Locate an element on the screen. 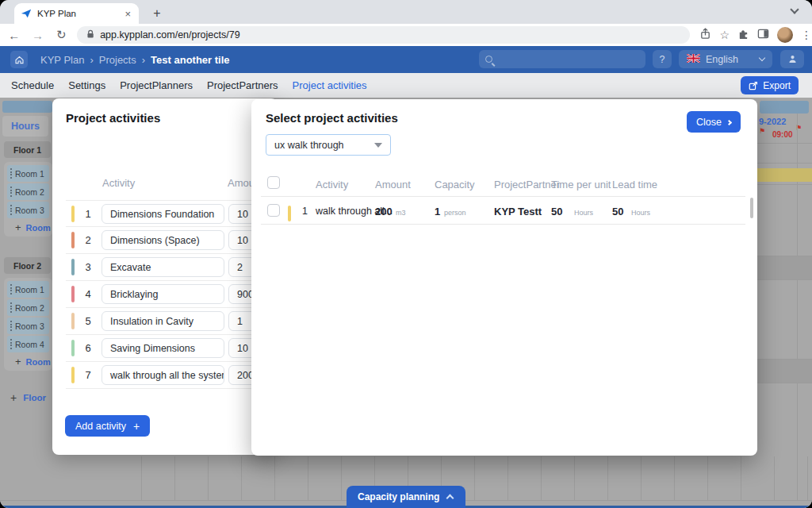 Image resolution: width=812 pixels, height=508 pixels. tab-projectpartners: ProjectPartners is located at coordinates (243, 86).